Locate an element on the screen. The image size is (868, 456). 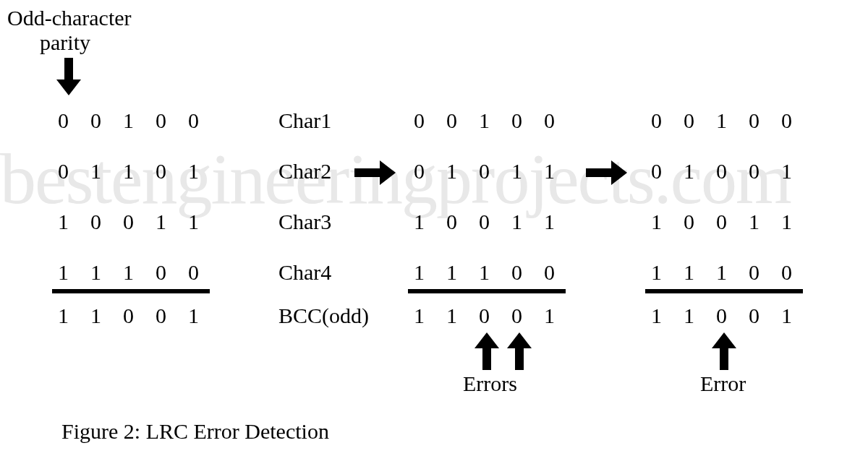
b2-r0-c1: 0 is located at coordinates (461, 121).